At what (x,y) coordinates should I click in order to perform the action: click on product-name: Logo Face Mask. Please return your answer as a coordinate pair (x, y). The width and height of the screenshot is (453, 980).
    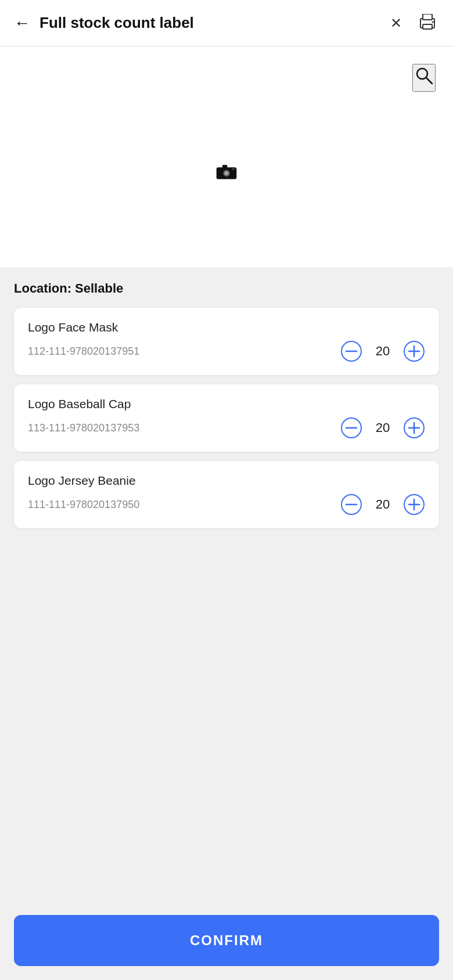
    Looking at the image, I should click on (227, 327).